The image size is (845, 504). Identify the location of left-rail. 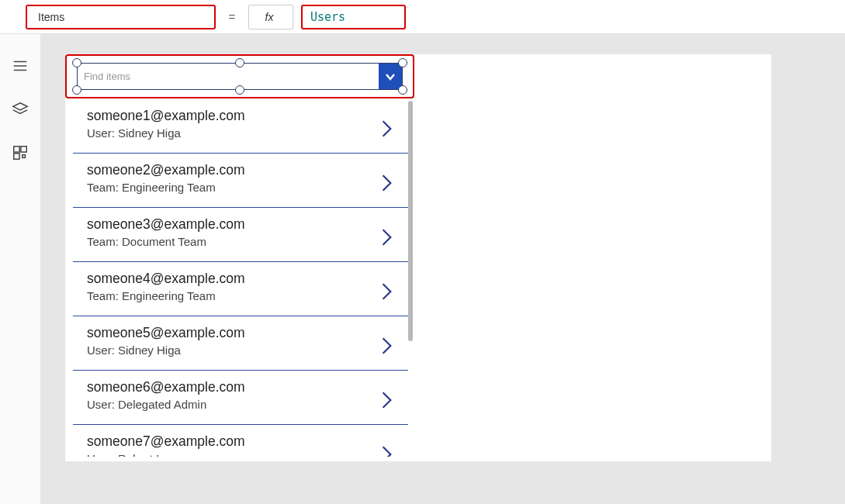
(20, 269).